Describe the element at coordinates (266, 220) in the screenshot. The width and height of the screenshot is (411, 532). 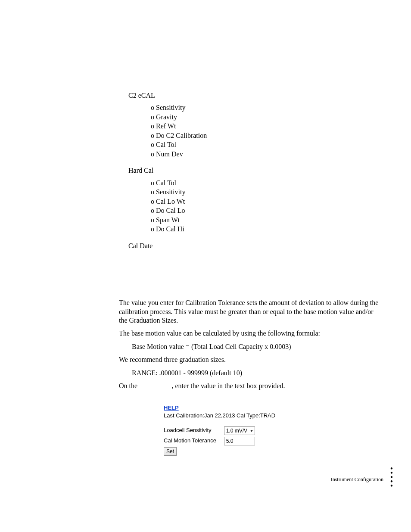
I see `list-item: Span Wt` at that location.